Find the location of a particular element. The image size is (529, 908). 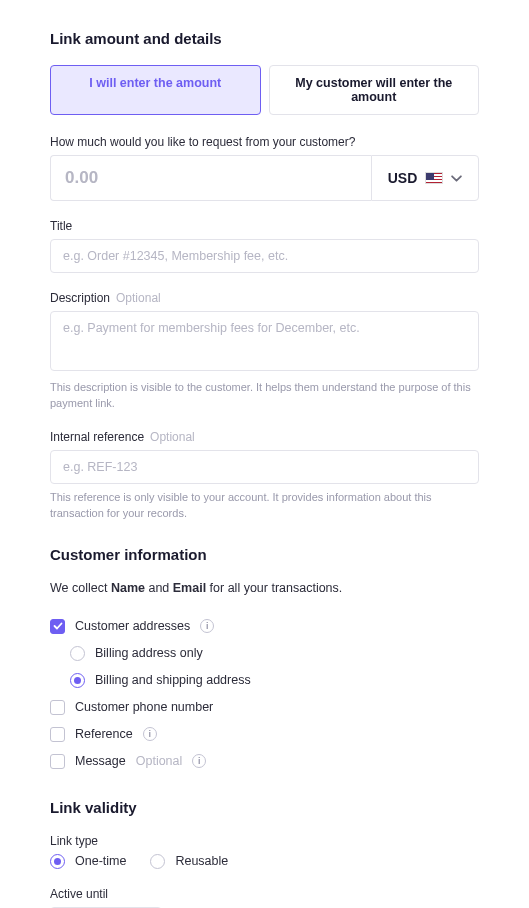

internal-ref-optional: Optional is located at coordinates (172, 437).